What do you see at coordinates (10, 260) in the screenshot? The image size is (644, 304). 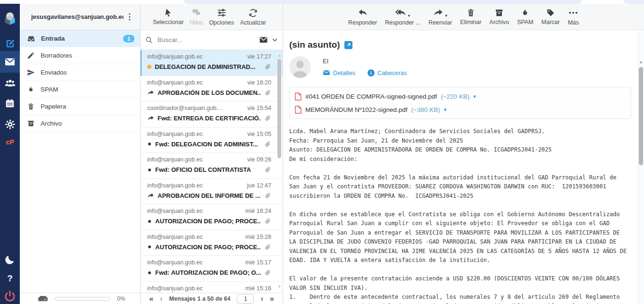 I see `moon-icon` at bounding box center [10, 260].